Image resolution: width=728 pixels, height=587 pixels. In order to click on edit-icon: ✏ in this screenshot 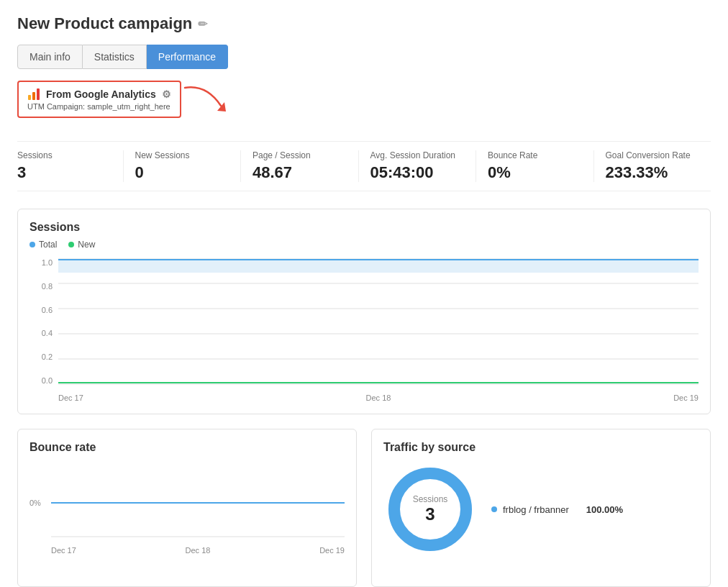, I will do `click(203, 24)`.